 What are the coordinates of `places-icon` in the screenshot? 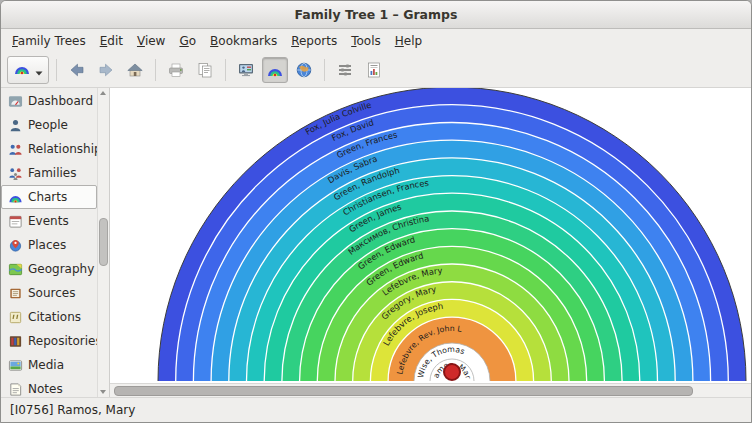 It's located at (16, 246).